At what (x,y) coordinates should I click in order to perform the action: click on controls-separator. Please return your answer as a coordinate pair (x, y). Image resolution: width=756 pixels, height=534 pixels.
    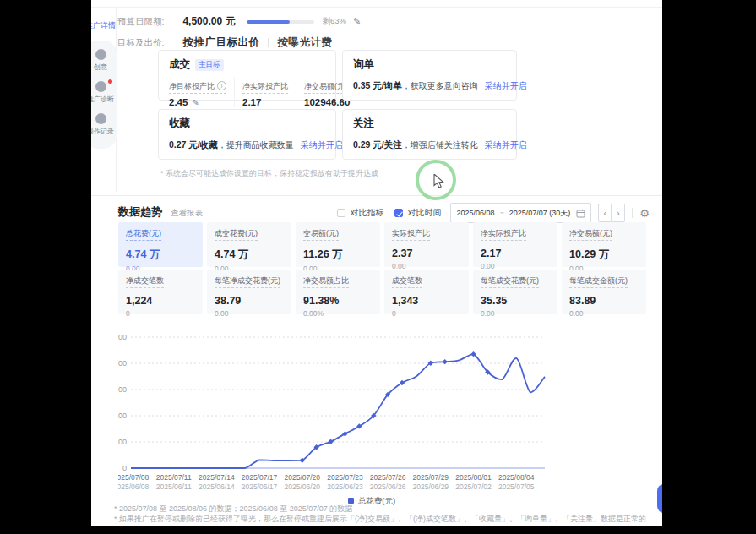
    Looking at the image, I should click on (632, 213).